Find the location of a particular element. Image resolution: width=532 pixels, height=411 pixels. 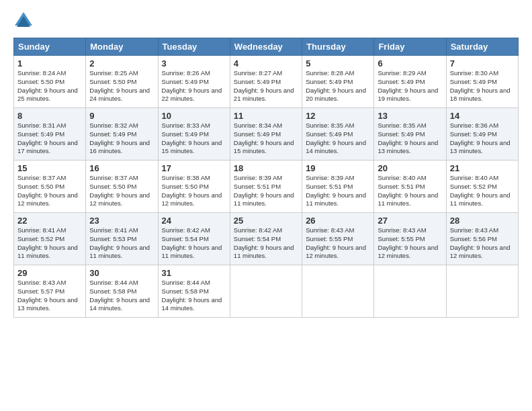

sunset-time: 5:50 PM is located at coordinates (52, 187).